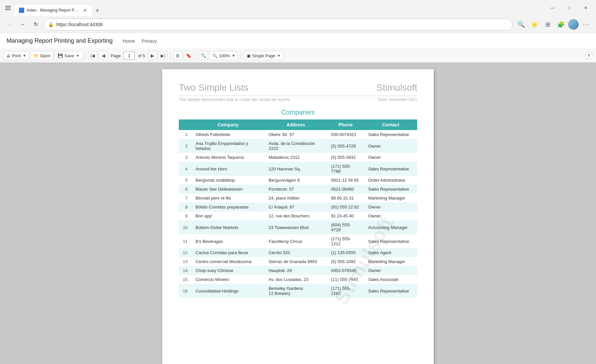 The height and width of the screenshot is (364, 596). What do you see at coordinates (298, 180) in the screenshot?
I see `table-row: 5Berglunds snabbköpBerguvsvägen 80921-12…` at bounding box center [298, 180].